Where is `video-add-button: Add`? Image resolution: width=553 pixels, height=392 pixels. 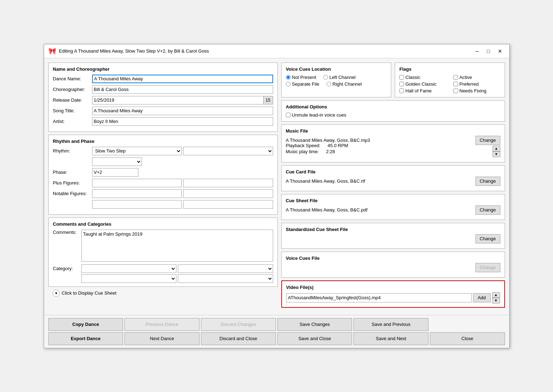 video-add-button: Add is located at coordinates (482, 298).